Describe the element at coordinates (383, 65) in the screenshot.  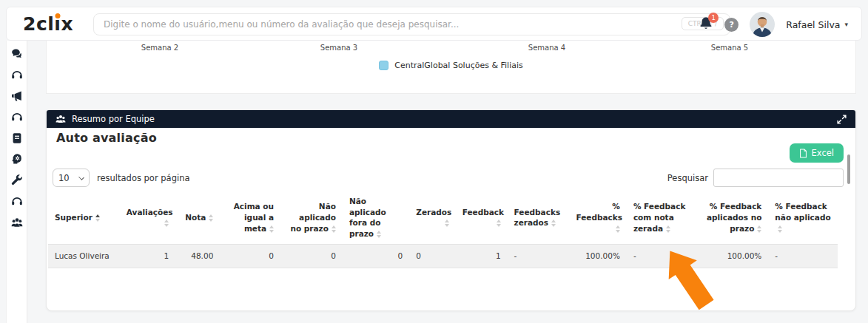
I see `legend-swatch` at that location.